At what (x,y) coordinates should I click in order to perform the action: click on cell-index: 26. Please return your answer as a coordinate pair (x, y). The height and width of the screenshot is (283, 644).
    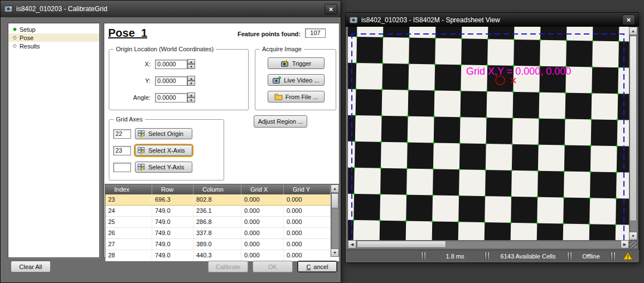
    Looking at the image, I should click on (129, 233).